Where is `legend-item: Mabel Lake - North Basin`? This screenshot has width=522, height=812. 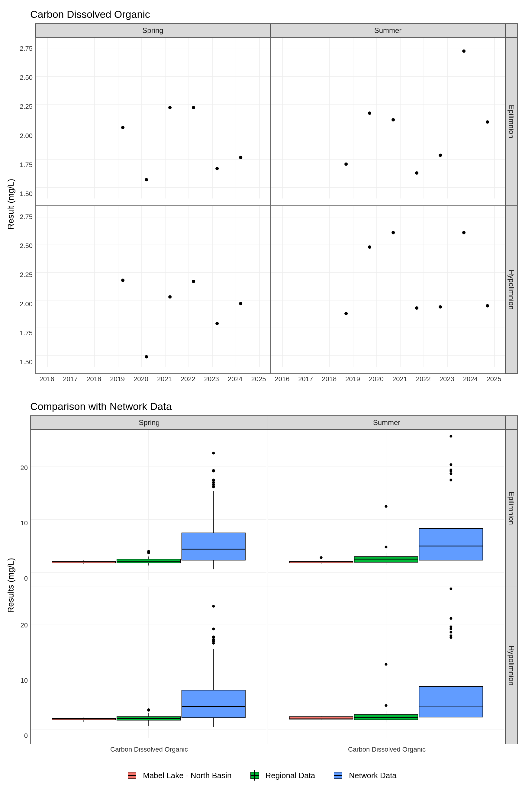 legend-item: Mabel Lake - North Basin is located at coordinates (178, 775).